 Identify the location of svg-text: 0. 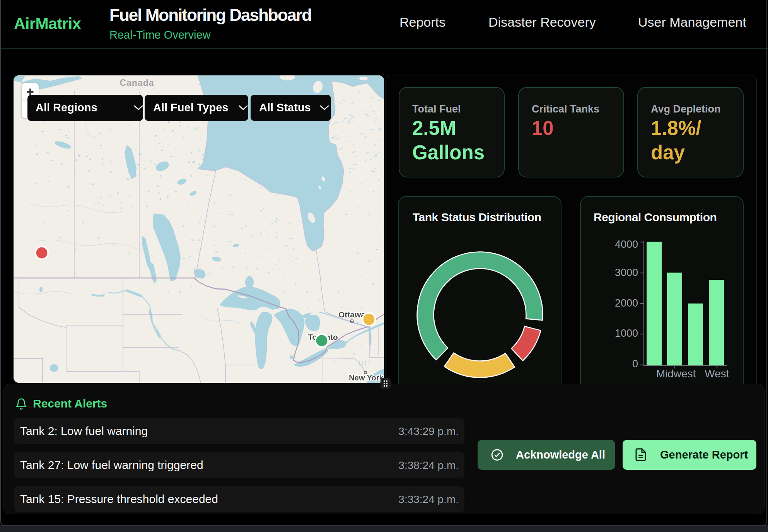
(635, 364).